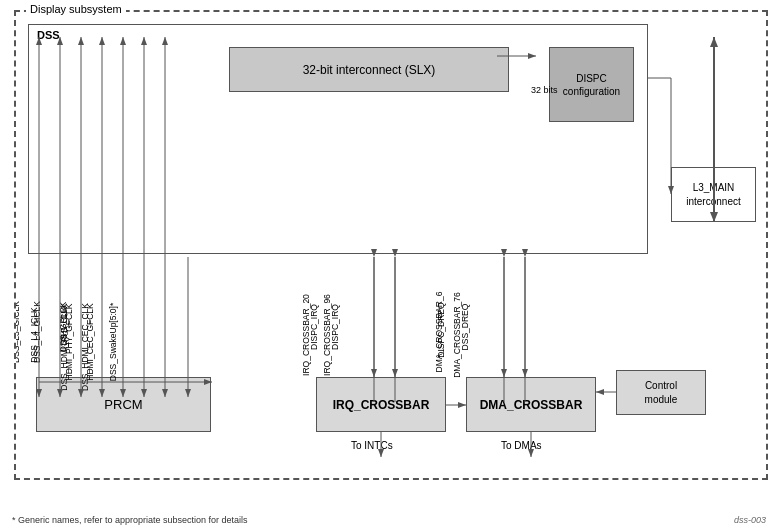  What do you see at coordinates (441, 330) in the screenshot?
I see `svg-text: DISPC_DREQ` at bounding box center [441, 330].